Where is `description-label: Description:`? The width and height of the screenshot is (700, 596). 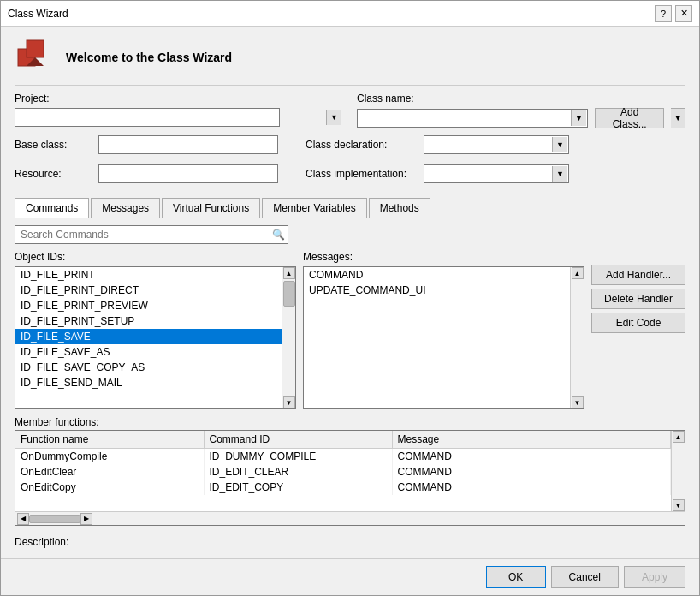
description-label: Description: is located at coordinates (41, 542).